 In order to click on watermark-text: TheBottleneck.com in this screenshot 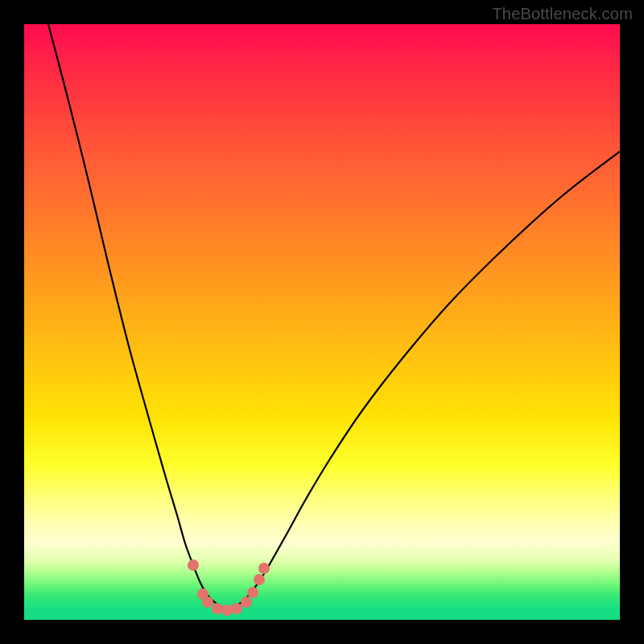, I will do `click(562, 14)`.